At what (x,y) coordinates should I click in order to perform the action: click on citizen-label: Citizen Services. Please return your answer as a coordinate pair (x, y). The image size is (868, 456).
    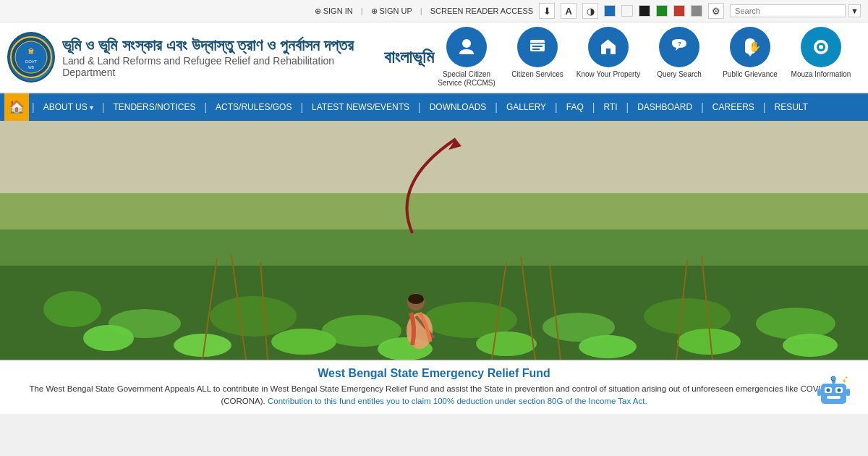
    Looking at the image, I should click on (537, 75).